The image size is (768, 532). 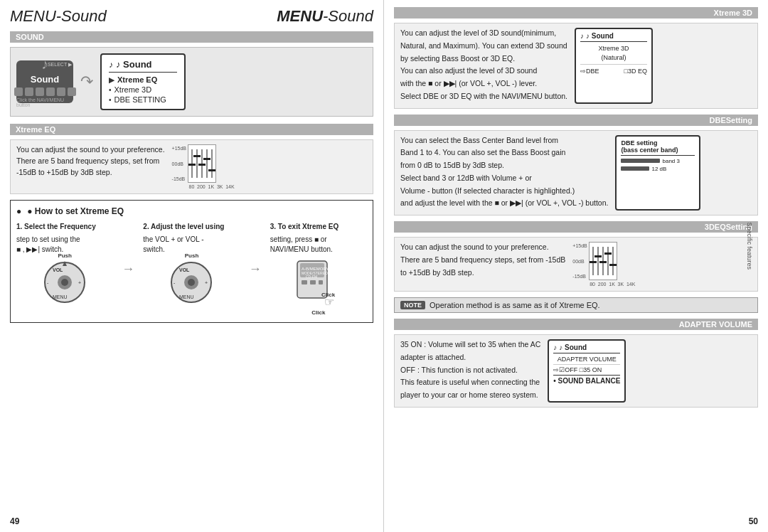 What do you see at coordinates (608, 261) in the screenshot?
I see `3deq-track-4` at bounding box center [608, 261].